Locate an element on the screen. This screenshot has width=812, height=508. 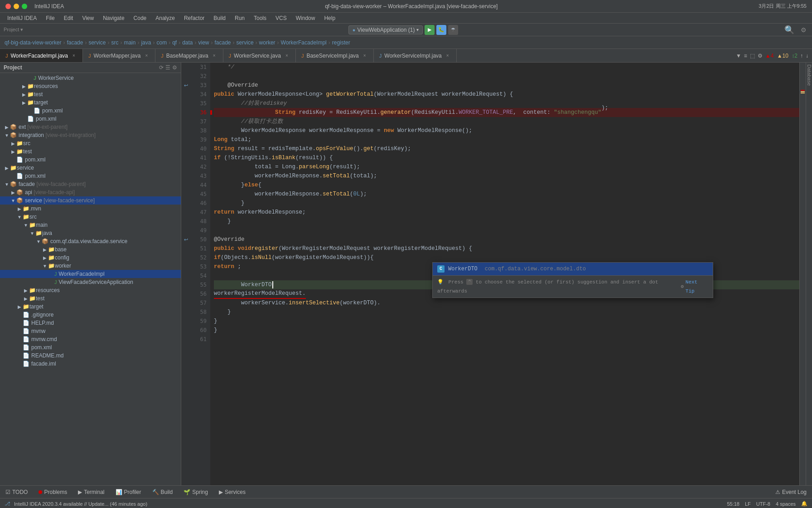
menu-tools: Tools is located at coordinates (260, 18).